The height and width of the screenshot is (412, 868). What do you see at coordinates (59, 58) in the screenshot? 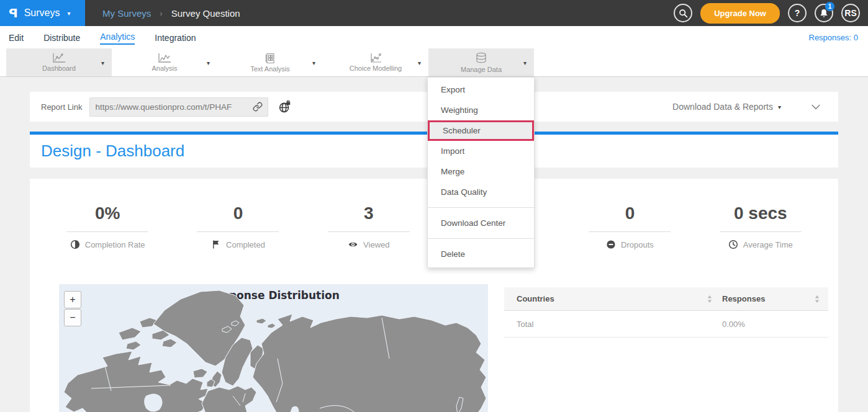
I see `line-chart-icon` at bounding box center [59, 58].